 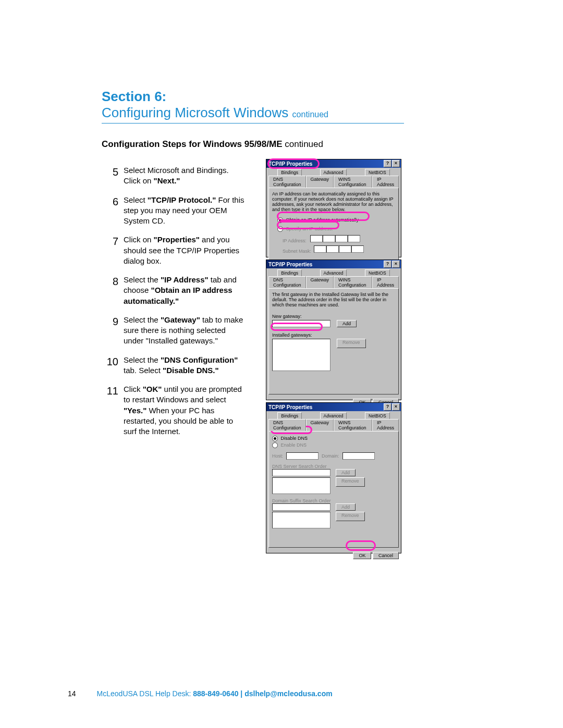 I want to click on subheading-suffix: continued, so click(x=304, y=144).